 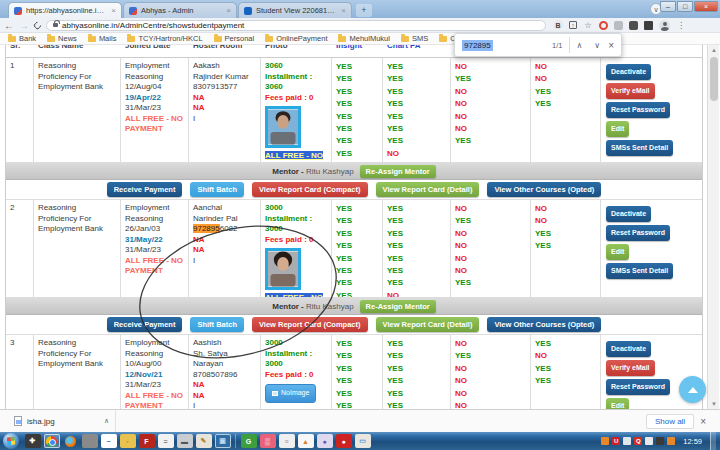 What do you see at coordinates (634, 26) in the screenshot?
I see `extensions-puzzle-icon` at bounding box center [634, 26].